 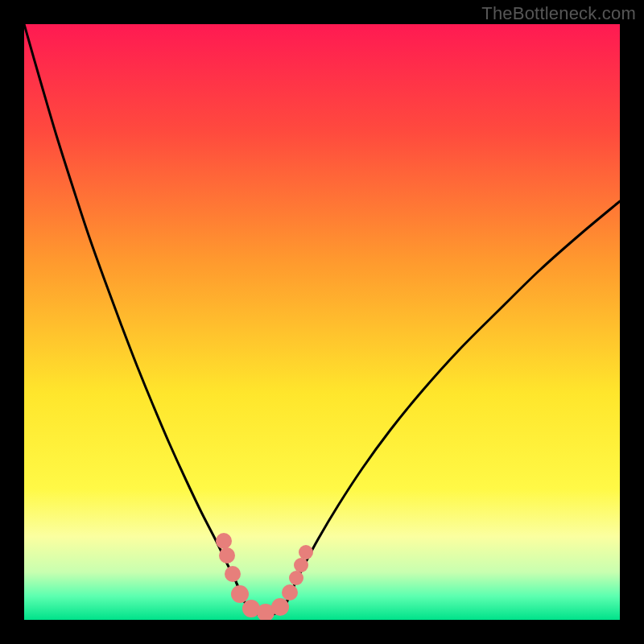 What do you see at coordinates (559, 14) in the screenshot?
I see `watermark-text: TheBottleneck.com` at bounding box center [559, 14].